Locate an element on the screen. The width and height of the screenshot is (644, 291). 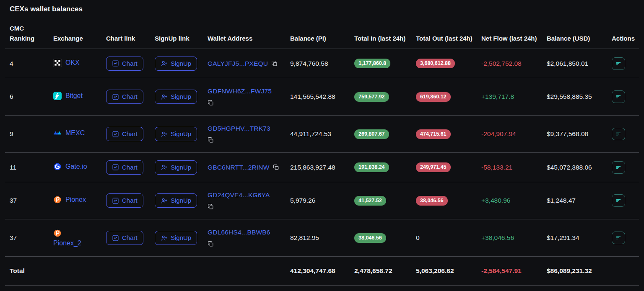
exchange-cell: Gate.io is located at coordinates (80, 167).